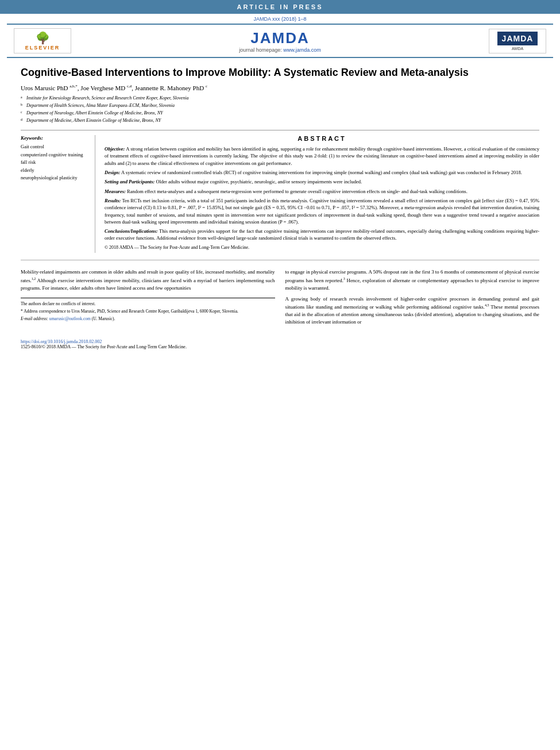 The height and width of the screenshot is (750, 560). What do you see at coordinates (148, 311) in the screenshot?
I see `footnote-address: * Address correspondence to Uros Marusic…` at bounding box center [148, 311].